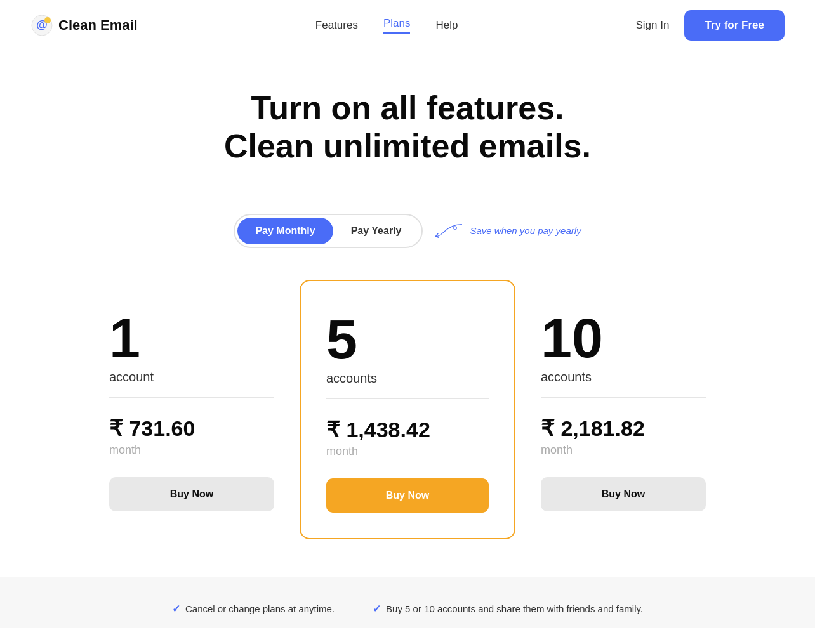 Image resolution: width=815 pixels, height=644 pixels. What do you see at coordinates (42, 25) in the screenshot?
I see `logo-icon: @` at bounding box center [42, 25].